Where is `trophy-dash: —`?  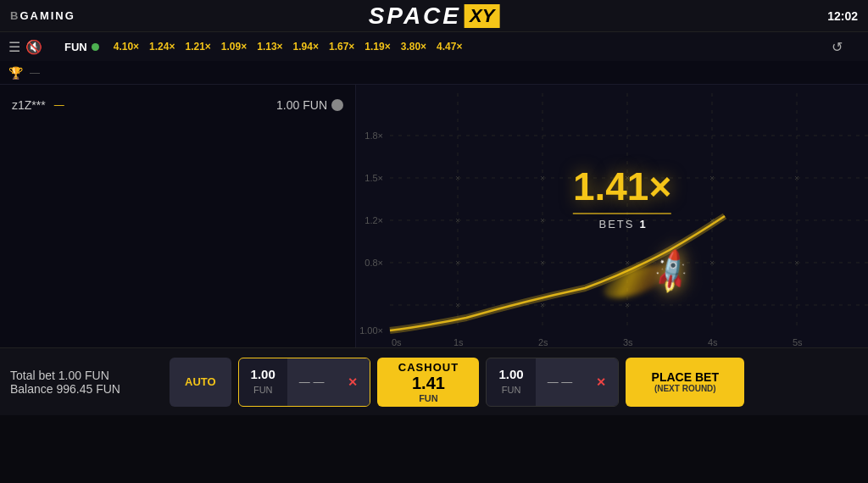
trophy-dash: — is located at coordinates (35, 73).